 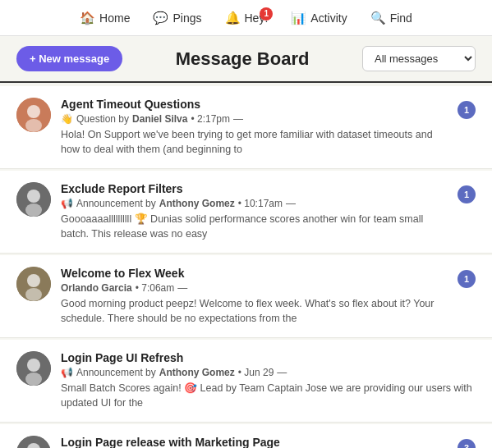 I want to click on message-time: • 2:17pm, so click(x=210, y=119).